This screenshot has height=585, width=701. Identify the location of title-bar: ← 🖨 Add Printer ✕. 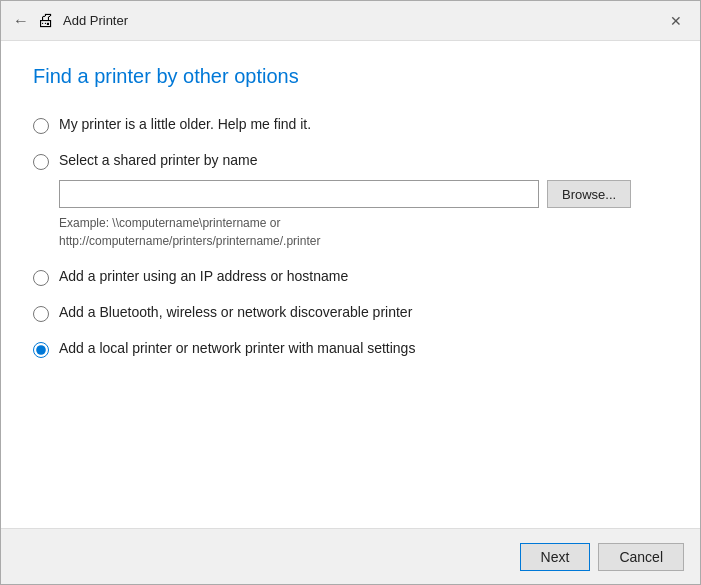
(350, 21).